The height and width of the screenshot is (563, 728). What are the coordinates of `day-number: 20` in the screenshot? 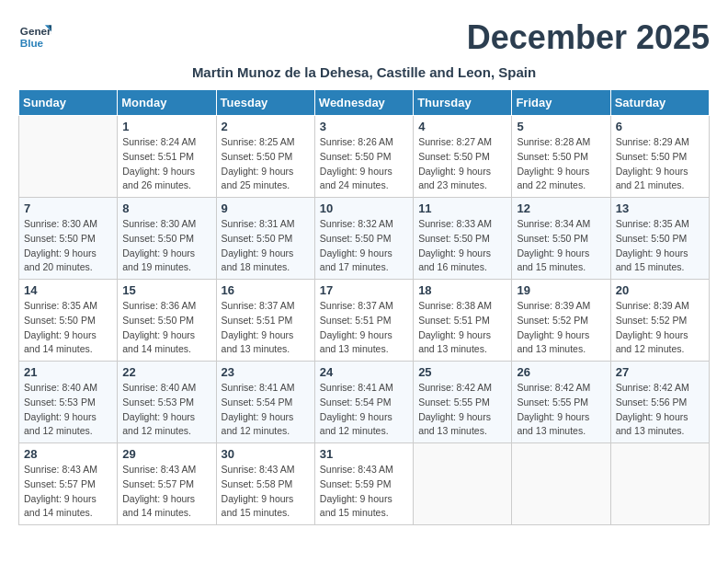 It's located at (660, 291).